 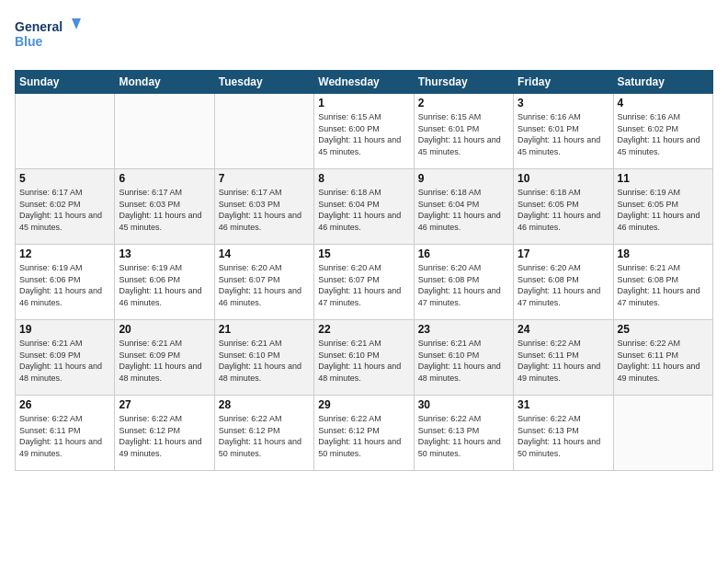 What do you see at coordinates (64, 329) in the screenshot?
I see `day-number: 19` at bounding box center [64, 329].